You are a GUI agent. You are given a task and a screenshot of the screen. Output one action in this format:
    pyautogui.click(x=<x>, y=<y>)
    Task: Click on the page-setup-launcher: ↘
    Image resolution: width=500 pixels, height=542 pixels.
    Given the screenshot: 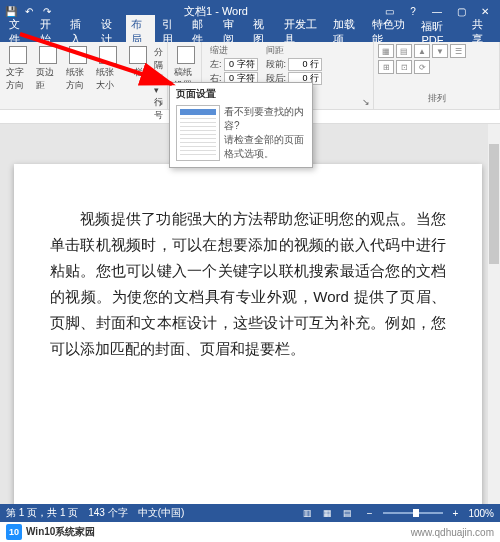 What is the action you would take?
    pyautogui.click(x=160, y=102)
    